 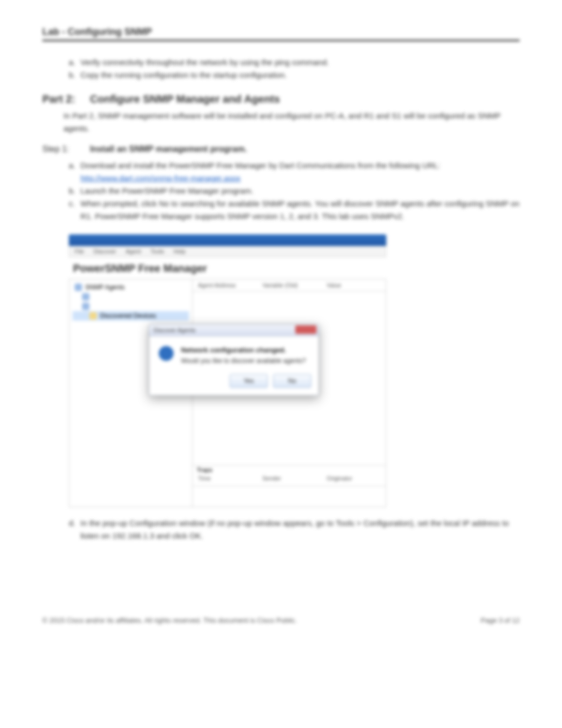 What do you see at coordinates (294, 172) in the screenshot?
I see `step-item-a: Download and install the PowerSNMP Free …` at bounding box center [294, 172].